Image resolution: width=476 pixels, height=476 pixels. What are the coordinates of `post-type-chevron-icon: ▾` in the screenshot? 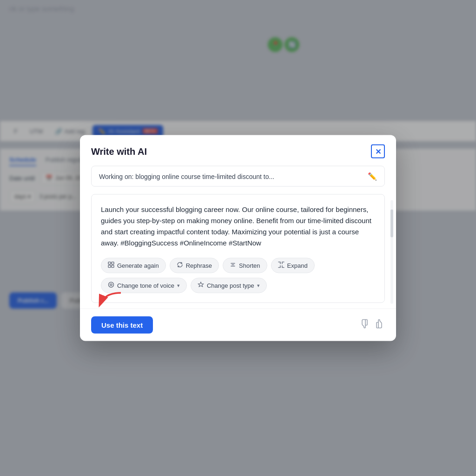 It's located at (258, 285).